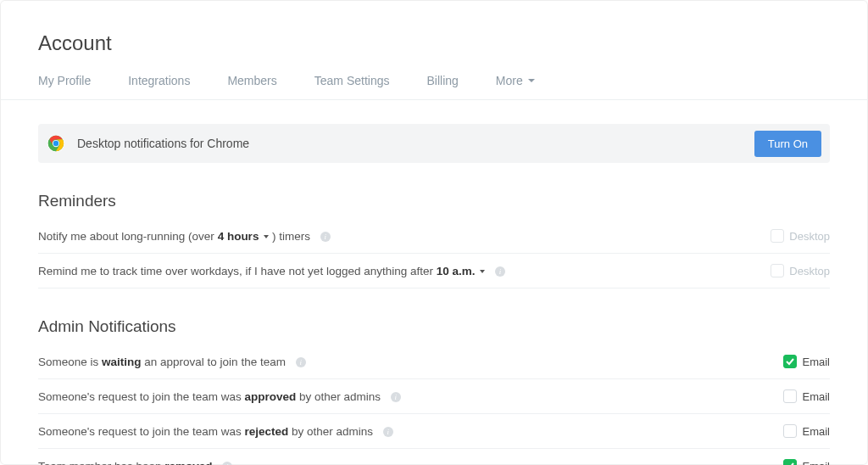  Describe the element at coordinates (185, 236) in the screenshot. I see `row-text: Notify me about long-running (over 4 hou…` at that location.